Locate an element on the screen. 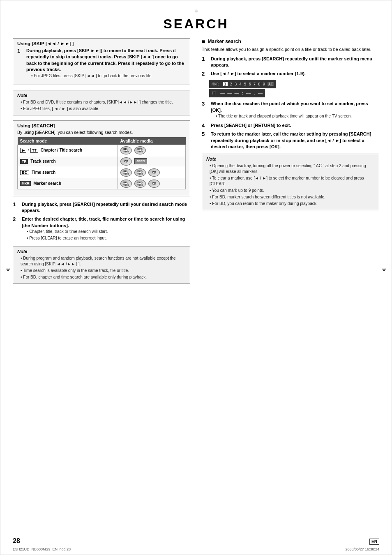 Image resolution: width=392 pixels, height=555 pixels. marker-label: Marker search is located at coordinates (47, 183).